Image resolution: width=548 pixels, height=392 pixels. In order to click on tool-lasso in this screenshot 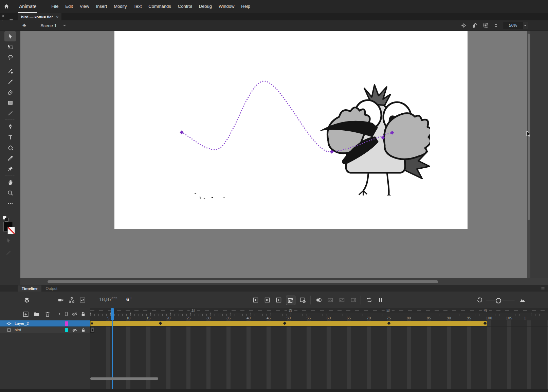, I will do `click(10, 57)`.